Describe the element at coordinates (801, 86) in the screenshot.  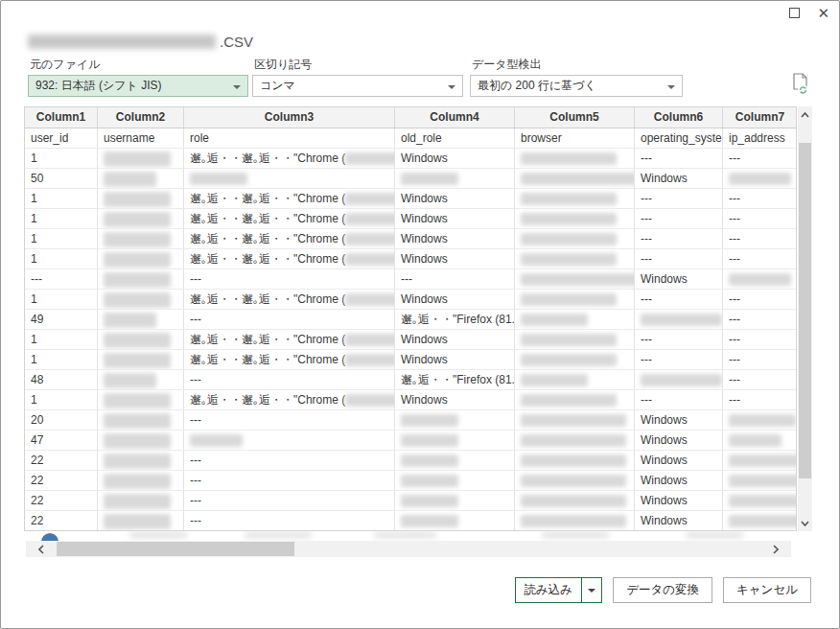
I see `refresh-file-icon` at that location.